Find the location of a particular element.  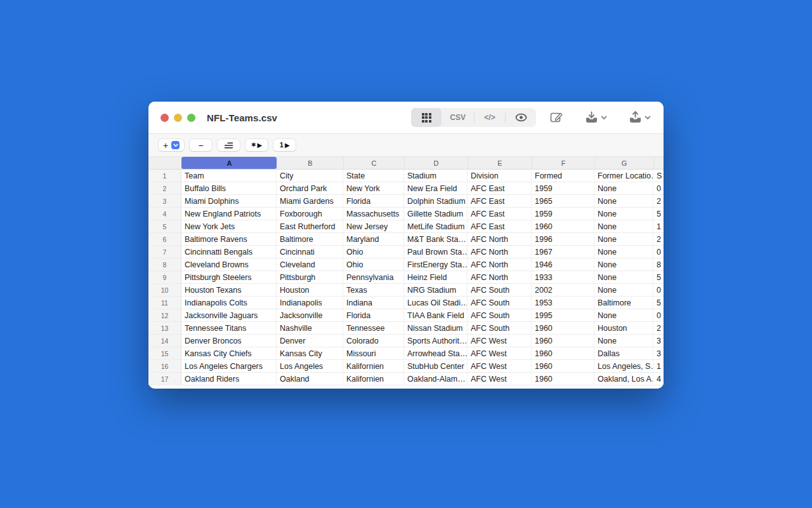

cell: S is located at coordinates (658, 175).